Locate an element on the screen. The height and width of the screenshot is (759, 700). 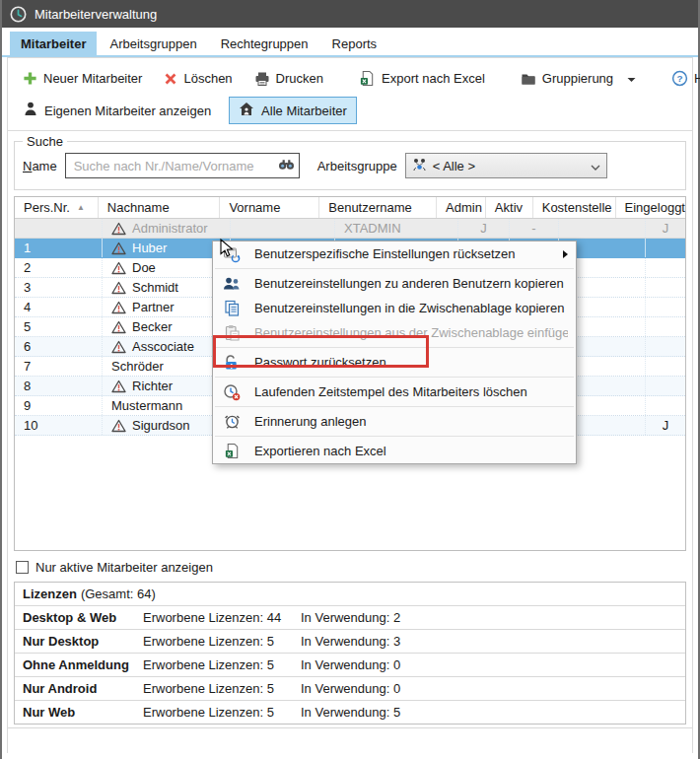
menu-item-erinnerung-anlegen: Erinnerung anlegen is located at coordinates (394, 422).